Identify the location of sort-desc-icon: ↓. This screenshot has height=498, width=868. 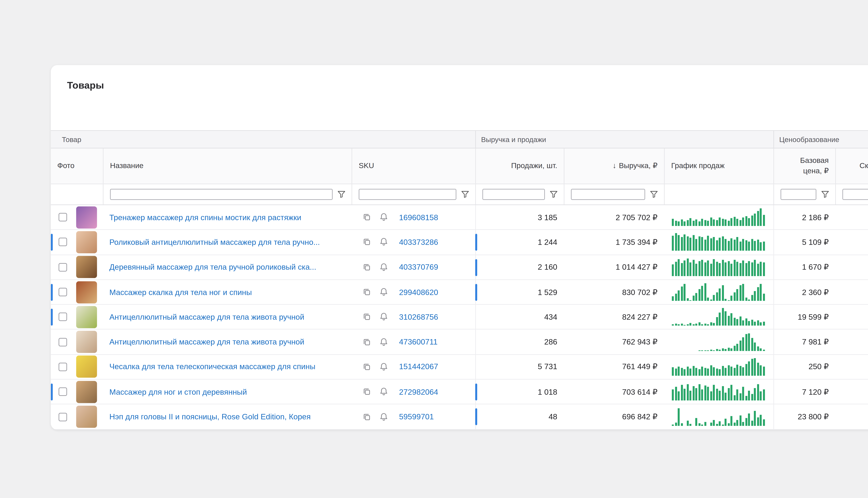
(615, 166).